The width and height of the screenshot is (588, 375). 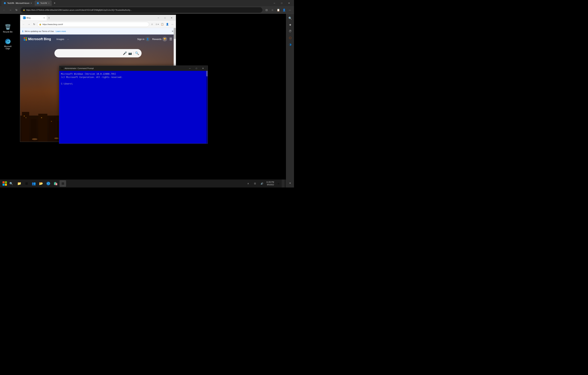 What do you see at coordinates (284, 10) in the screenshot?
I see `profile-button: 👤` at bounding box center [284, 10].